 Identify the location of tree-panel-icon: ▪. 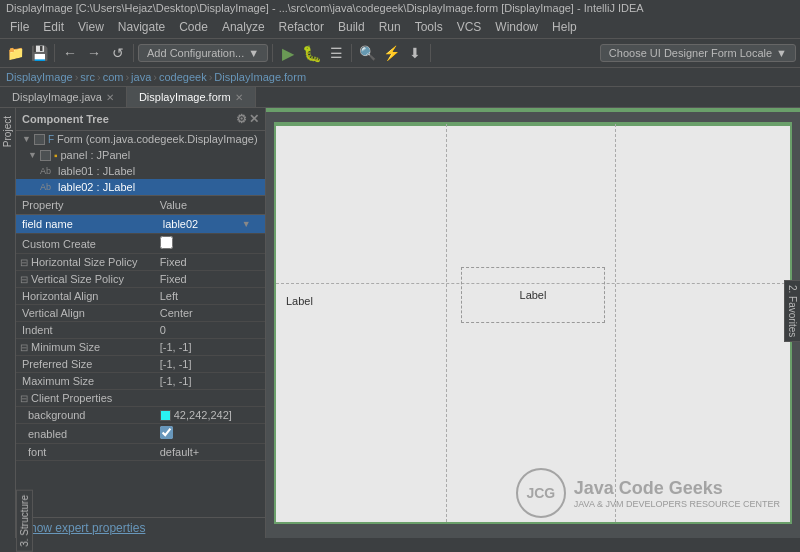
(56, 156).